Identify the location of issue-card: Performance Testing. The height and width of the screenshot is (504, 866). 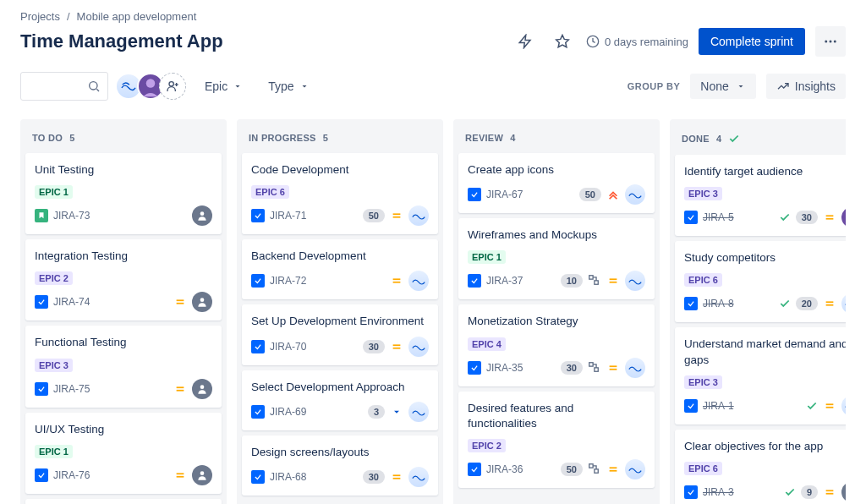
(123, 501).